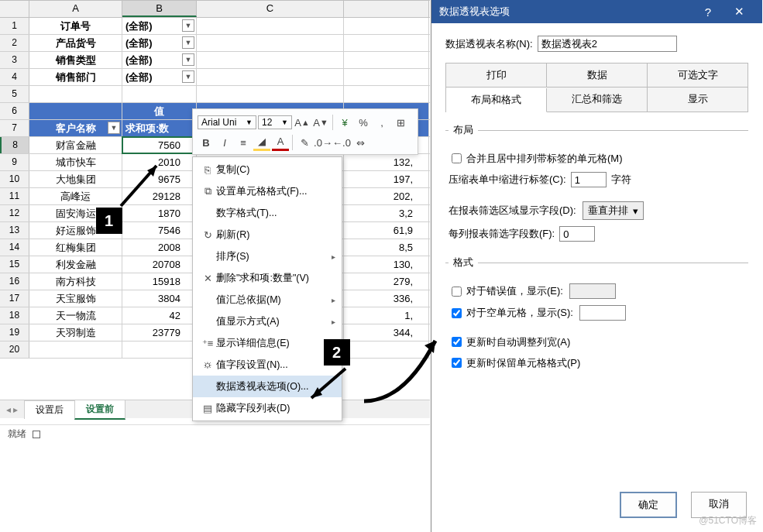  I want to click on merge-icon: ⇔, so click(360, 142).